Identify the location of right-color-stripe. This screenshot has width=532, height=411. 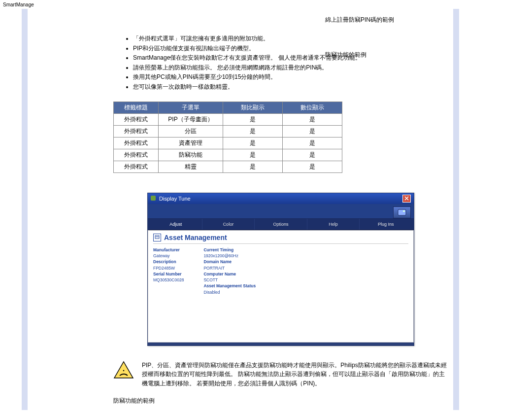
(456, 209).